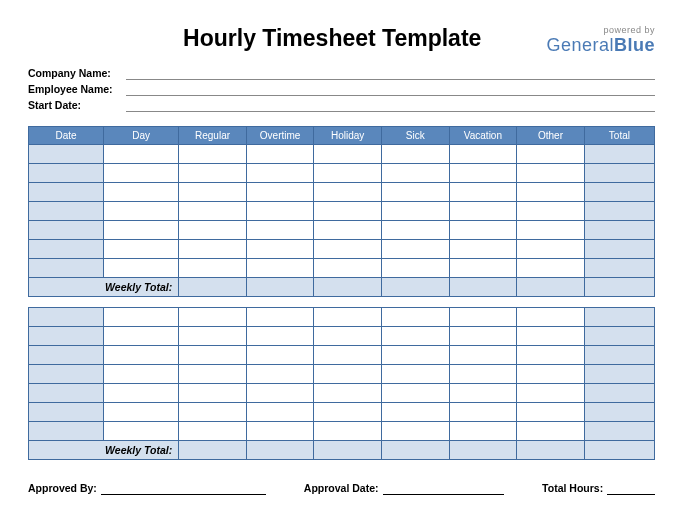  What do you see at coordinates (390, 105) in the screenshot?
I see `start-date-field` at bounding box center [390, 105].